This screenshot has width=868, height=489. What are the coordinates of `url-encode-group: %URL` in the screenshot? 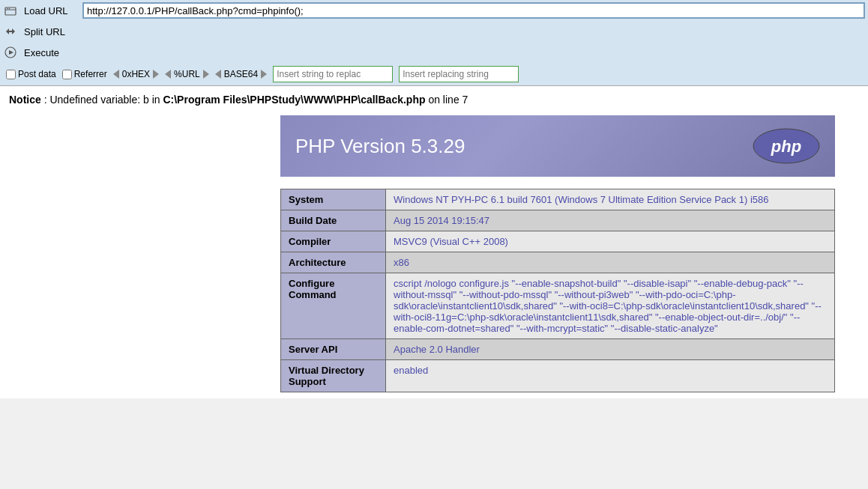 It's located at (187, 74).